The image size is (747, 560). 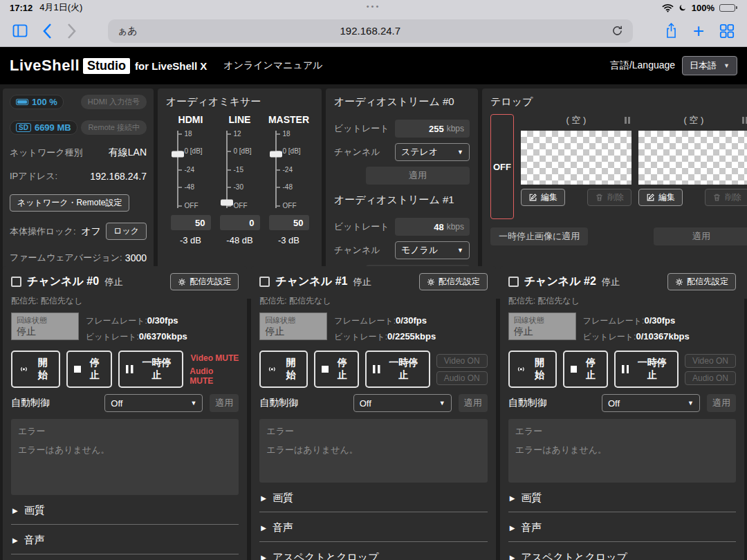 I want to click on forward-icon, so click(x=72, y=31).